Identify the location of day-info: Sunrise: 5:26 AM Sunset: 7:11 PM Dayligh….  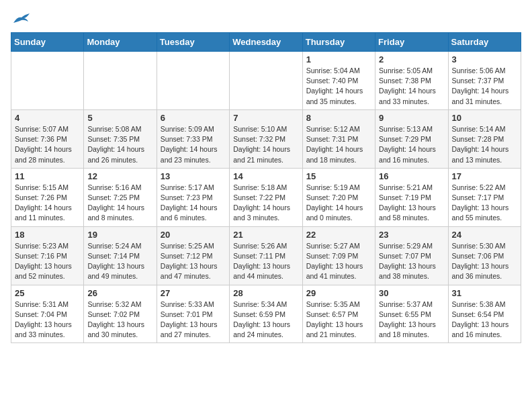
(266, 262).